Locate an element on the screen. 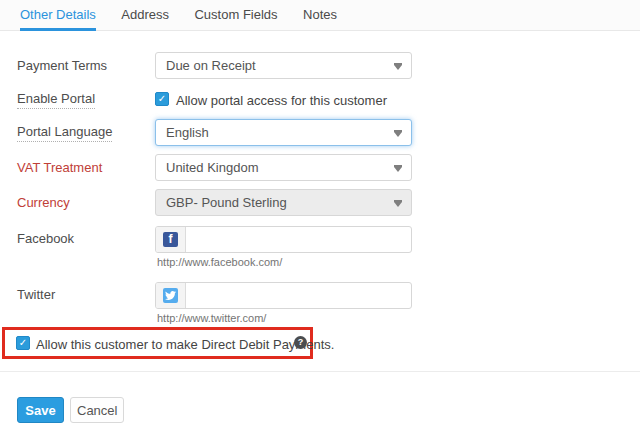 The width and height of the screenshot is (640, 430). facebook-label: Facebook is located at coordinates (46, 238).